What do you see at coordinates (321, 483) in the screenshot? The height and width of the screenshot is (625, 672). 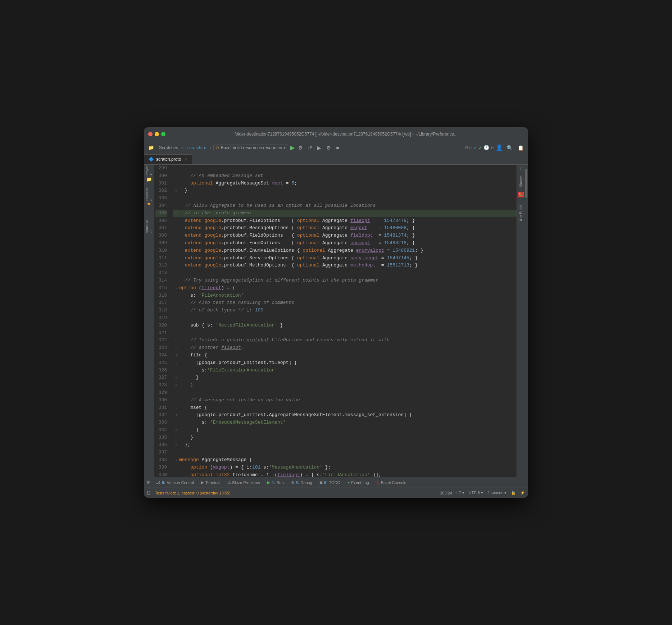 I see `todo-icon: ☰` at bounding box center [321, 483].